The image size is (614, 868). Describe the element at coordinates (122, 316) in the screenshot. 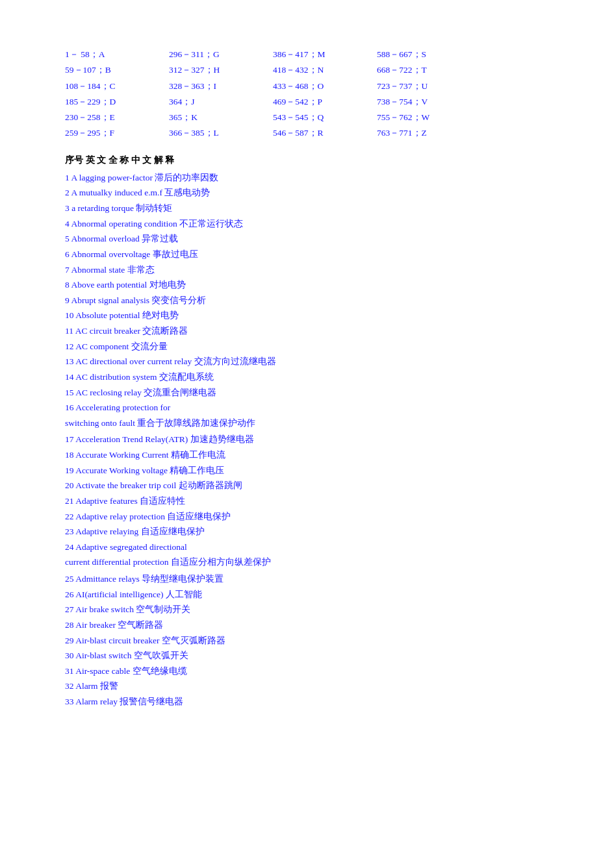

I see `entry-text: 10 Absolute potential 绝对电势` at that location.